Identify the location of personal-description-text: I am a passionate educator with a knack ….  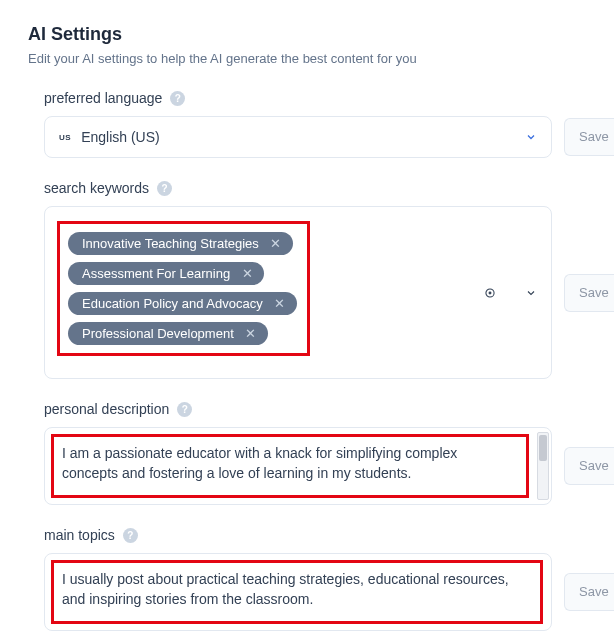
(289, 464).